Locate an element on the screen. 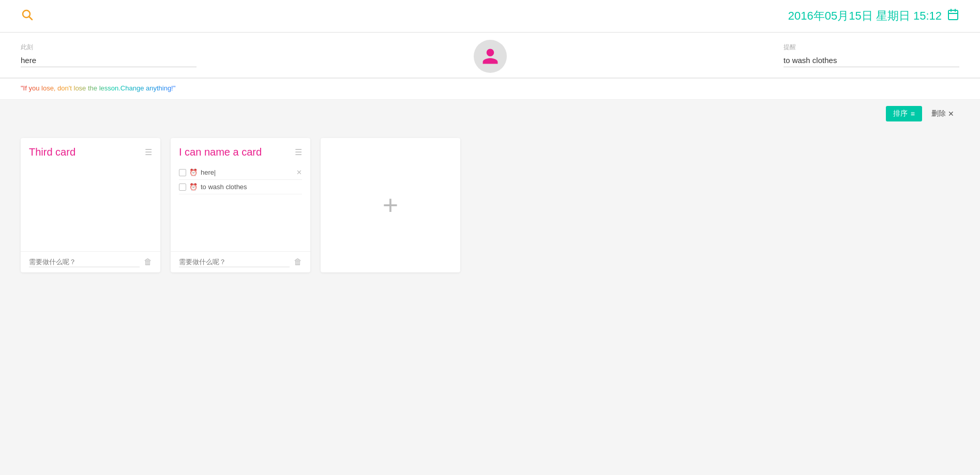 The width and height of the screenshot is (980, 475). task-1-0-delete-icon: ✕ is located at coordinates (299, 173).